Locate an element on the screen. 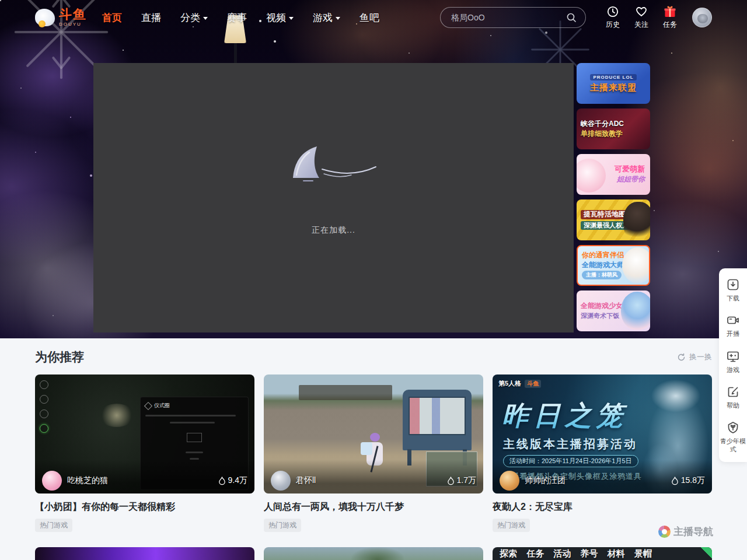 The width and height of the screenshot is (747, 560). promo-banner-list: PRODUCE LOL 主播来联盟 峡谷千分ADC 单排细致教学 可爱萌新 姐姐… is located at coordinates (613, 198).